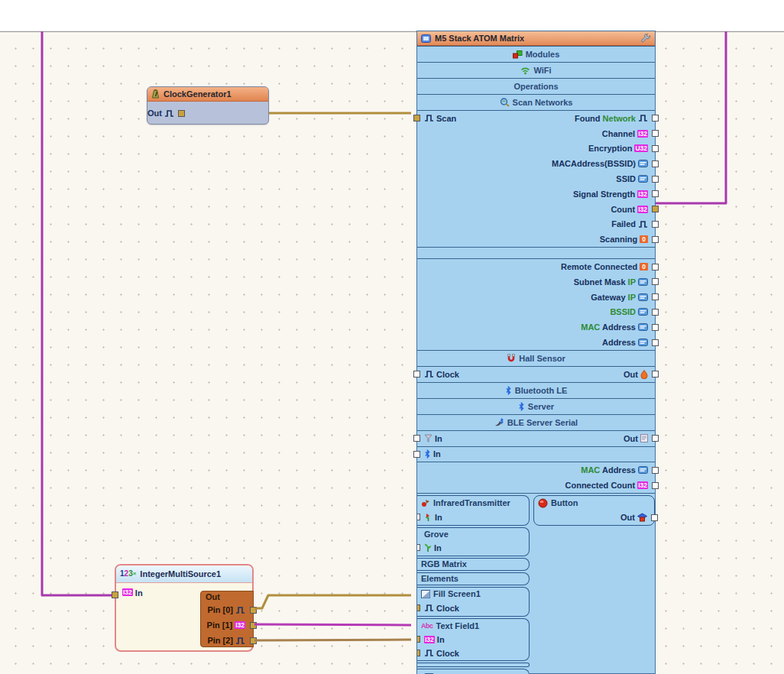 The image size is (784, 674). I want to click on text-pin-icon, so click(643, 312).